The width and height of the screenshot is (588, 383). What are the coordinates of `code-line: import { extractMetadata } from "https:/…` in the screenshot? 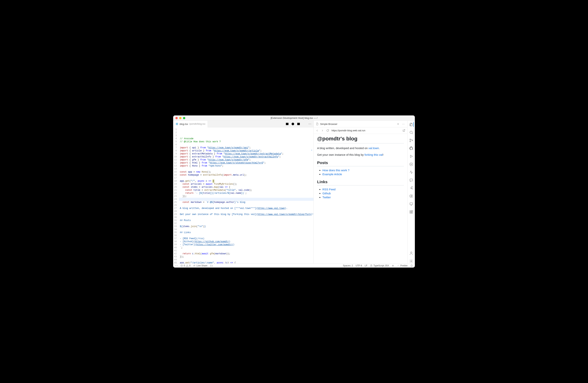 It's located at (246, 154).